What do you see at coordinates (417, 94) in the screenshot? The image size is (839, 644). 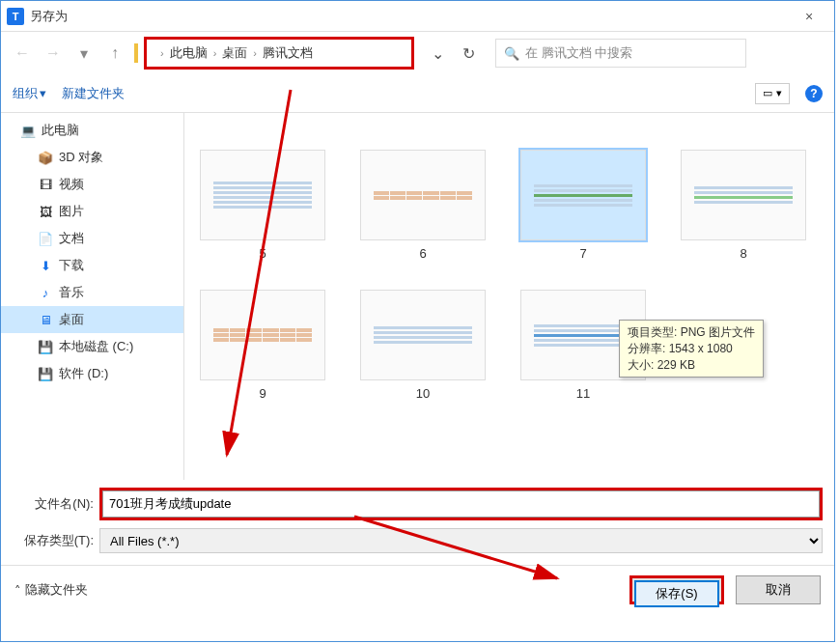 I see `toolbar: 组织 ▾ 新建文件夹 ▭ ▾ ?` at bounding box center [417, 94].